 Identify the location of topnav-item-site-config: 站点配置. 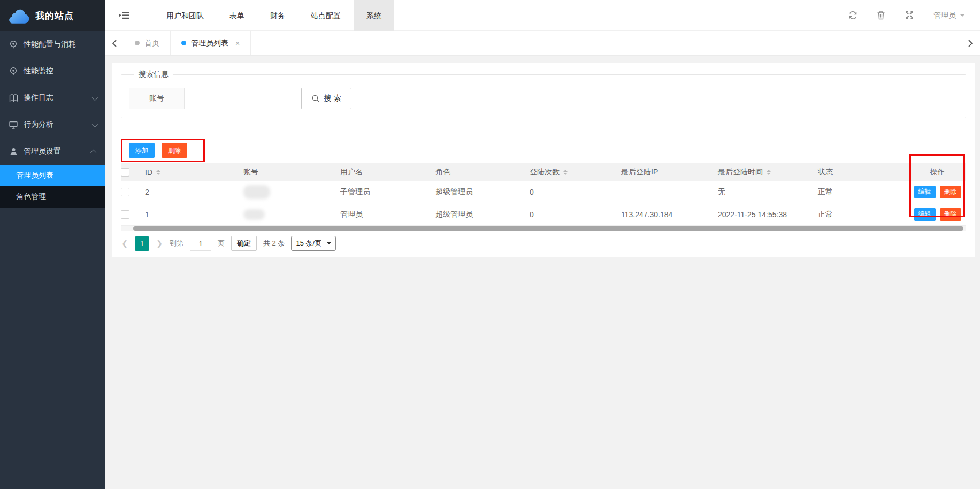
(326, 16).